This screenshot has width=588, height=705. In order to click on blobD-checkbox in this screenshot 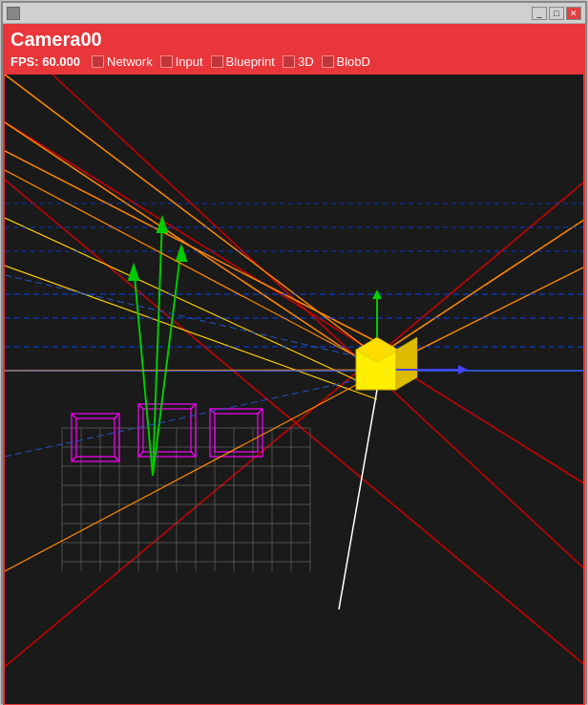, I will do `click(328, 61)`.